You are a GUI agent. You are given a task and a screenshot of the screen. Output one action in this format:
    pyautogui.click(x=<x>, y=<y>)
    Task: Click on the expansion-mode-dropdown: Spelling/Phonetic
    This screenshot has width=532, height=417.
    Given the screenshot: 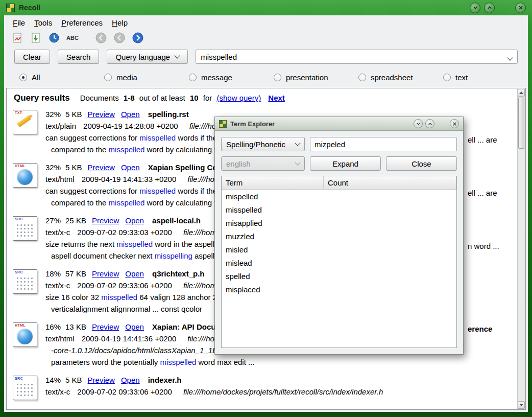 What is the action you would take?
    pyautogui.click(x=263, y=144)
    